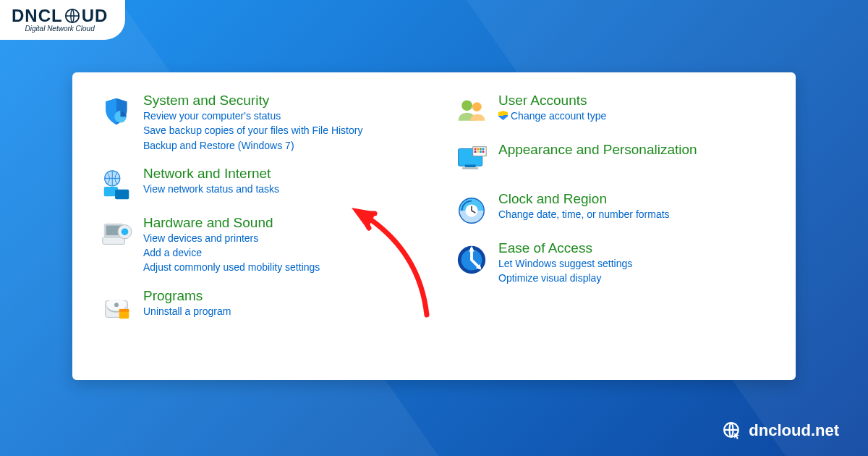 The width and height of the screenshot is (868, 456). What do you see at coordinates (553, 111) in the screenshot?
I see `category-body: User AccountsChange account type` at bounding box center [553, 111].